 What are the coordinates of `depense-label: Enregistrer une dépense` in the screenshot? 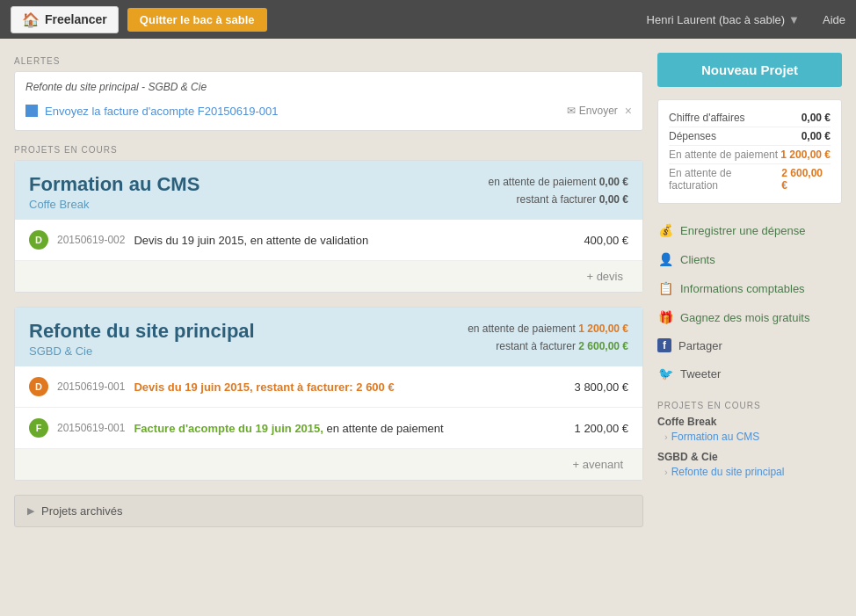 It's located at (743, 230).